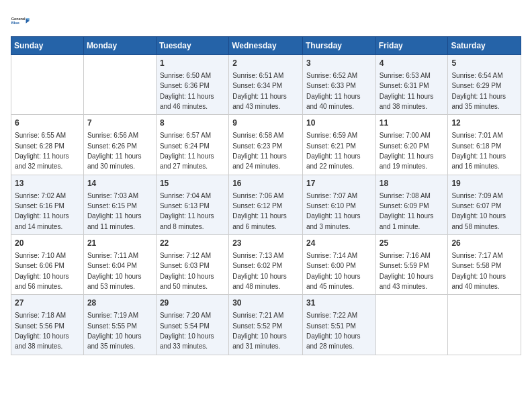 Image resolution: width=532 pixels, height=411 pixels. What do you see at coordinates (120, 145) in the screenshot?
I see `calendar-cell: 7Sunrise: 6:56 AMSunset: 6:26 PMDaylight…` at bounding box center [120, 145].